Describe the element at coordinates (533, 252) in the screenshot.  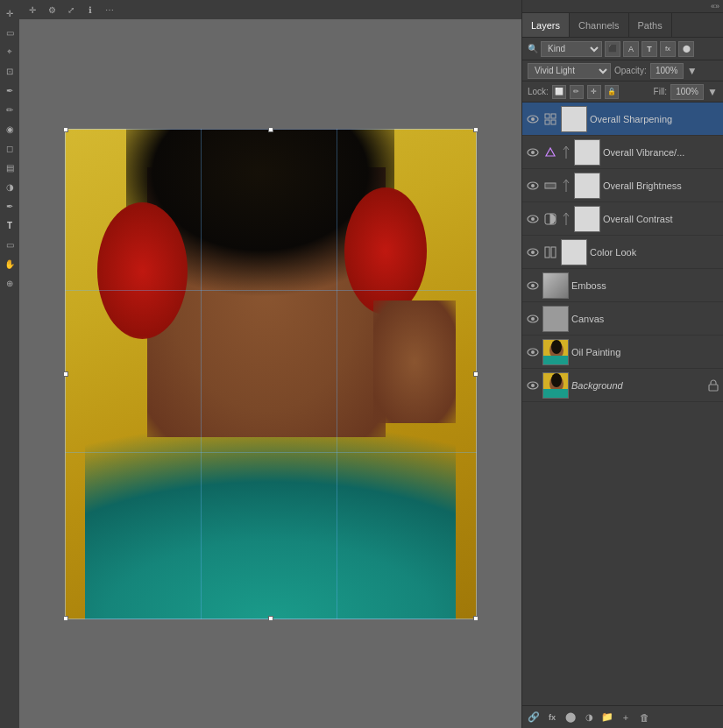
I see `layer-eye-color-look` at that location.